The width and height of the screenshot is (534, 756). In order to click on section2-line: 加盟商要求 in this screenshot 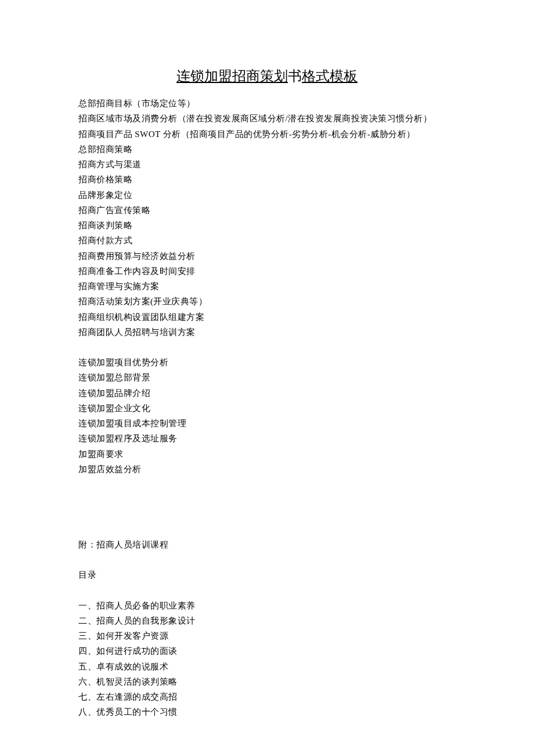, I will do `click(267, 454)`.